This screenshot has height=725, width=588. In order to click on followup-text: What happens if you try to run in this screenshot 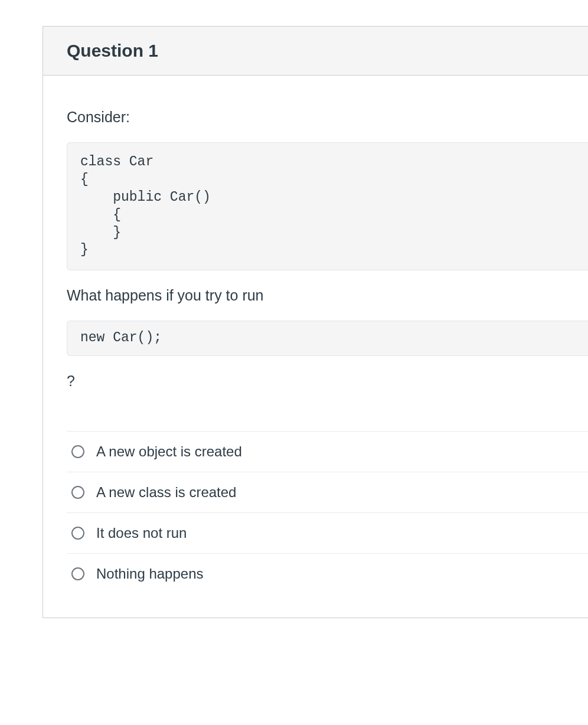, I will do `click(327, 295)`.